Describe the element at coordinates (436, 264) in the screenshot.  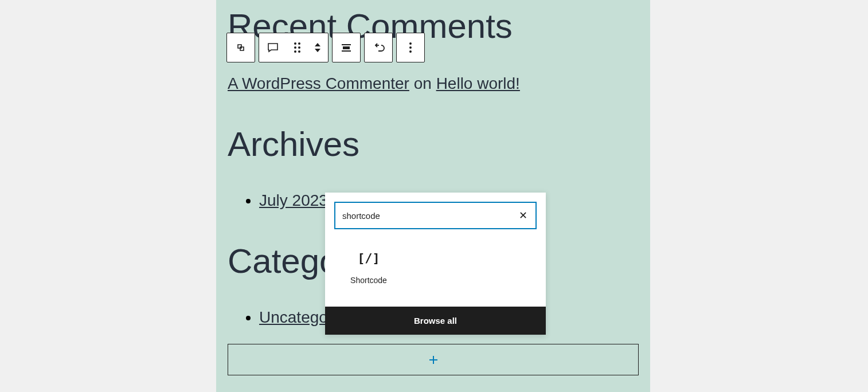
I see `block-inserter-popover: ✕ [/] Shortcode Browse all` at that location.